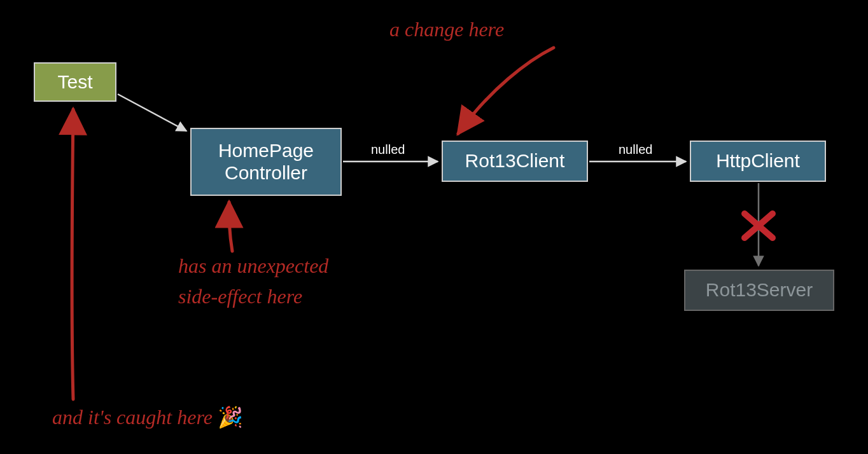 Image resolution: width=868 pixels, height=454 pixels. I want to click on annot-arrow-change, so click(506, 90).